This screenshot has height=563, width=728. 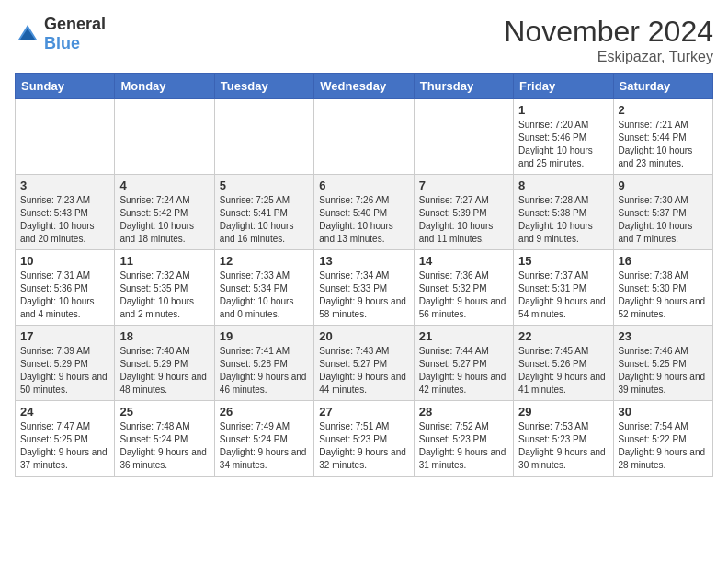 What do you see at coordinates (663, 363) in the screenshot?
I see `calendar-cell: 23Sunrise: 7:46 AM Sunset: 5:25 PM Dayli…` at bounding box center [663, 363].